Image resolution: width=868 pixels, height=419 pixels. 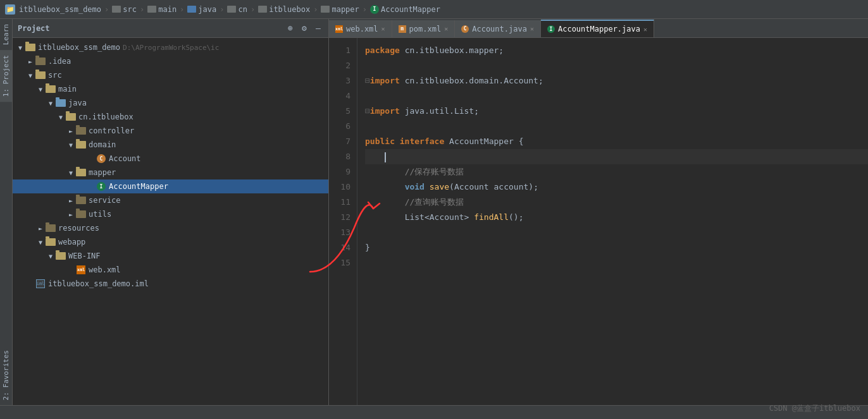 I want to click on account-mapper-item: I AccountMapper, so click(x=171, y=186).